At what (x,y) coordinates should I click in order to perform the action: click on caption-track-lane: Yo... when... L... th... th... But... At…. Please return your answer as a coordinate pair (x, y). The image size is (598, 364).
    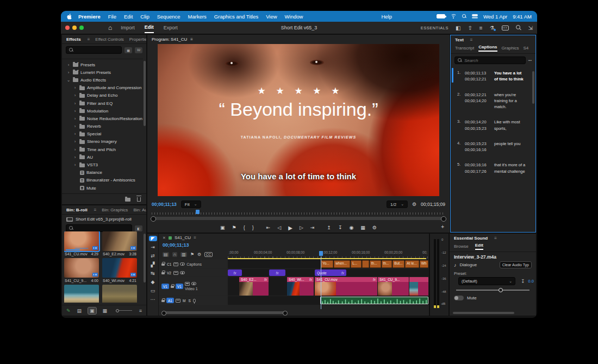
    Looking at the image, I should click on (328, 264).